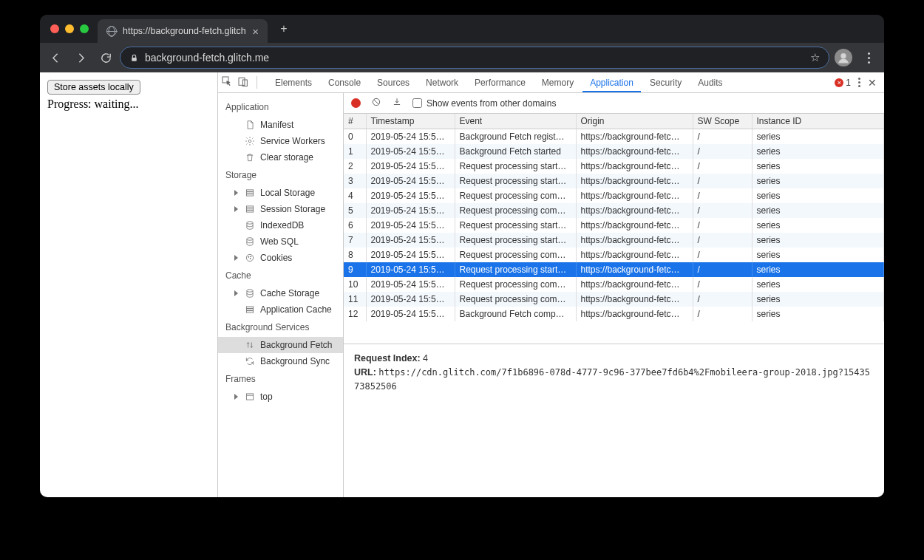  What do you see at coordinates (281, 327) in the screenshot?
I see `sidebar-section-background-services: Background Services` at bounding box center [281, 327].